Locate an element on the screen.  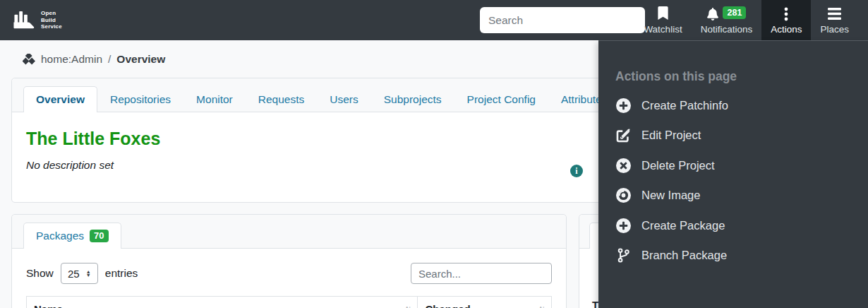
places-label: Places is located at coordinates (834, 30).